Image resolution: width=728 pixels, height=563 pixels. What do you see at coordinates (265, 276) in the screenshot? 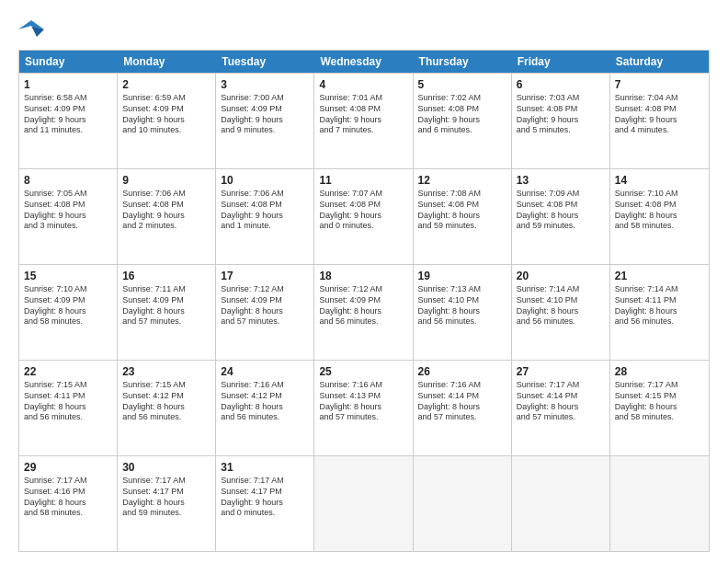
I see `day-number: 17` at bounding box center [265, 276].